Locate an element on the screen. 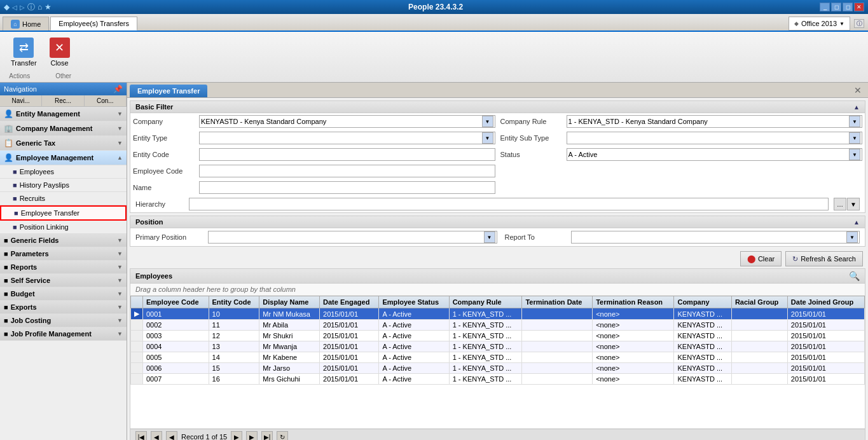 This screenshot has width=868, height=440. table-cell: Mr Kabene is located at coordinates (290, 357).